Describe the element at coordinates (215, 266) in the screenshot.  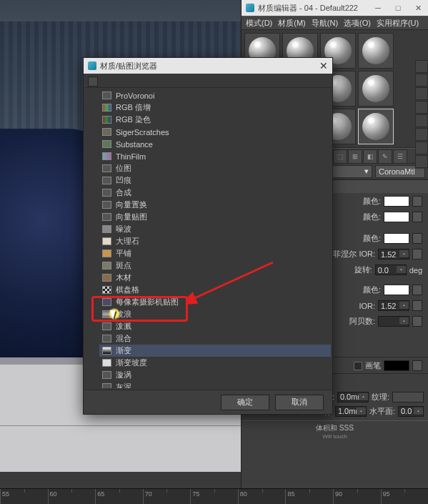
I see `map-list-item: 斑点` at that location.